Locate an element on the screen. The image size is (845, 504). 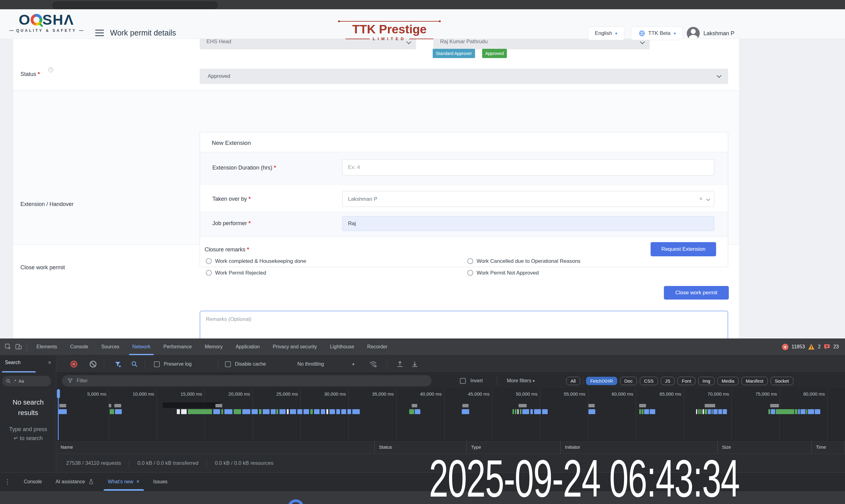
drawer-tab-ai-assistance: AI assistance is located at coordinates (75, 482).